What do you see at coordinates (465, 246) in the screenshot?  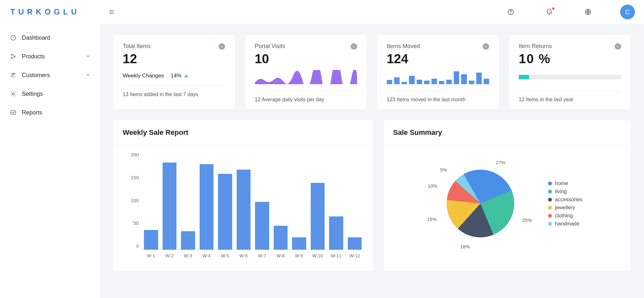 I see `pie-slice-label: 18%` at bounding box center [465, 246].